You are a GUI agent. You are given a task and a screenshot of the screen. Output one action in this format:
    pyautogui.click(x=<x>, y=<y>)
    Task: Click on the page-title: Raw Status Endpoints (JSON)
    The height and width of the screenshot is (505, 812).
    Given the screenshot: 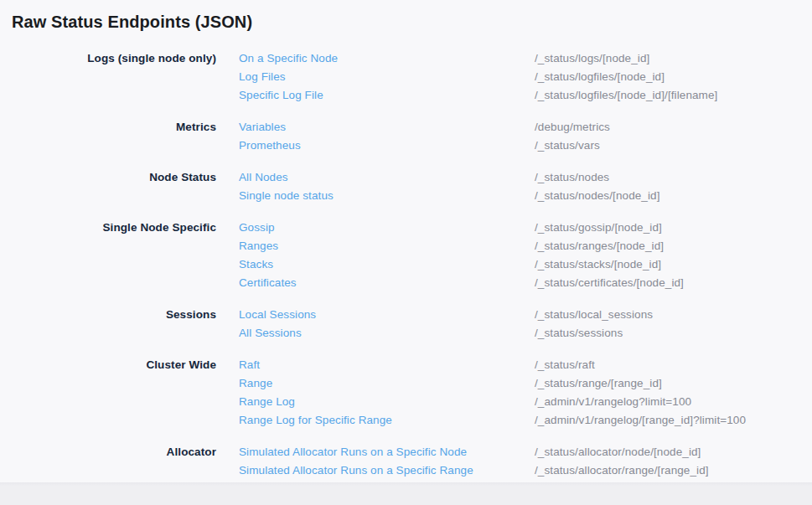 What is the action you would take?
    pyautogui.click(x=412, y=22)
    